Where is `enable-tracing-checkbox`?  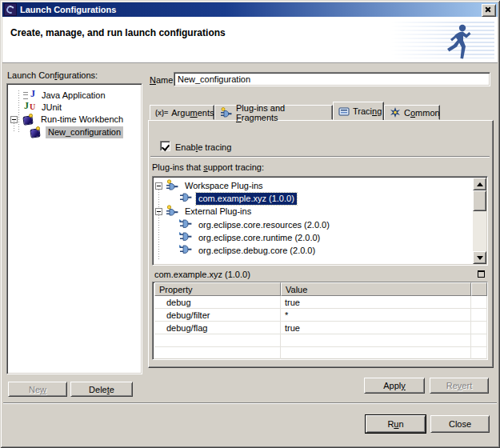
enable-tracing-checkbox is located at coordinates (165, 146).